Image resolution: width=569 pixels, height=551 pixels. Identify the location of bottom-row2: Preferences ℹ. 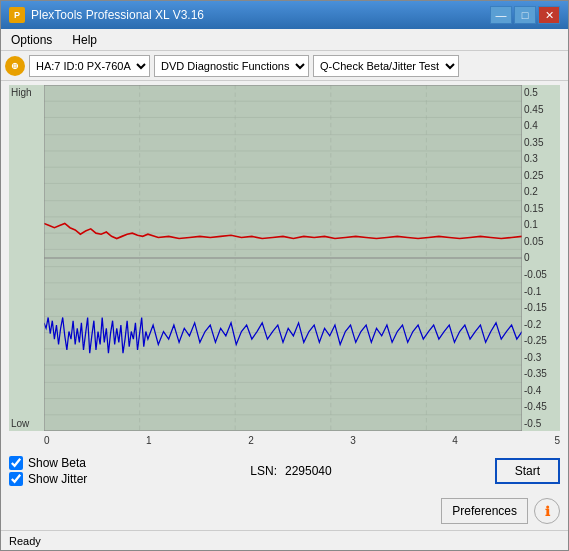
(284, 511).